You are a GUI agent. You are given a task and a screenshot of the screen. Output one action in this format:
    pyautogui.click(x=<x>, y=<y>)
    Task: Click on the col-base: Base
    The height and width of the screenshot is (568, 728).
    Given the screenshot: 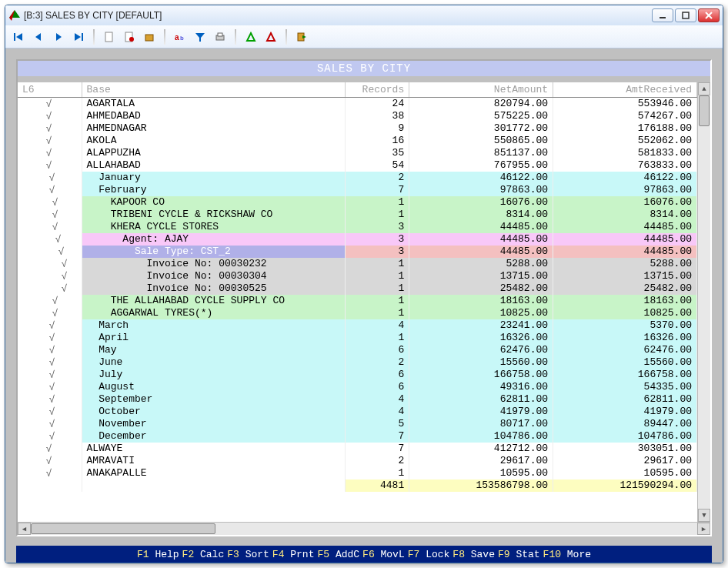 What is the action you would take?
    pyautogui.click(x=214, y=90)
    